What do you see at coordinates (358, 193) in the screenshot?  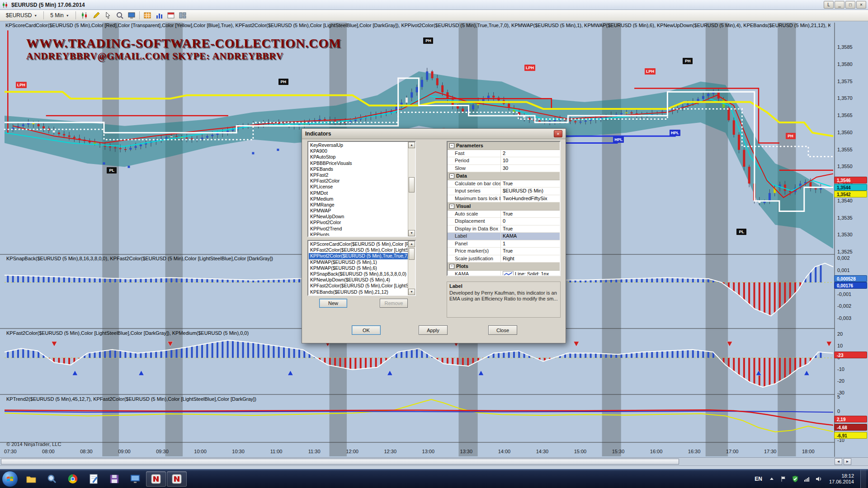 I see `available-indicator-item: KPMDot` at bounding box center [358, 193].